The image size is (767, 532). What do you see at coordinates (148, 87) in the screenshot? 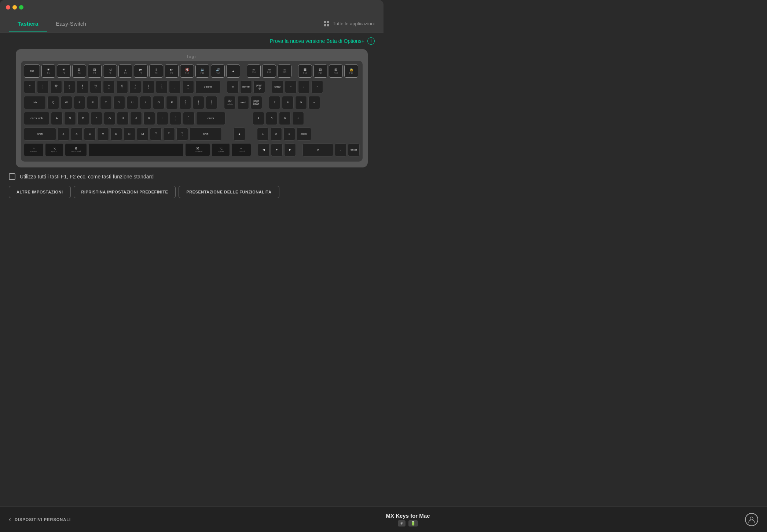
I see `key-9: (9` at bounding box center [148, 87].